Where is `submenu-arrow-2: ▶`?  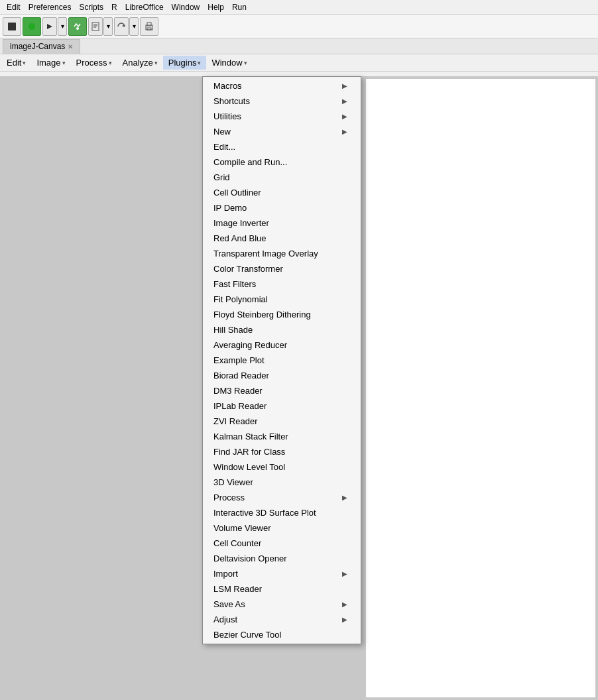
submenu-arrow-2: ▶ is located at coordinates (345, 117).